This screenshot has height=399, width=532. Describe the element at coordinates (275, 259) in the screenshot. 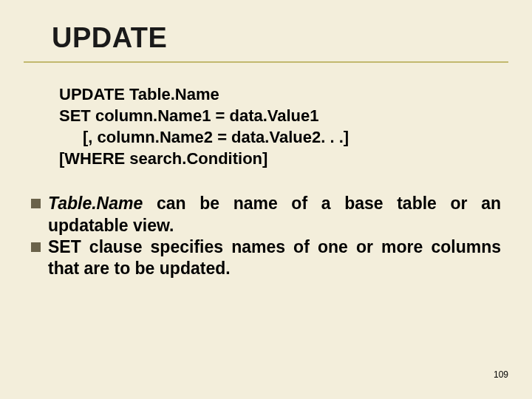

I see `bullet-text-2: SET clause specifies names of one or mor…` at that location.